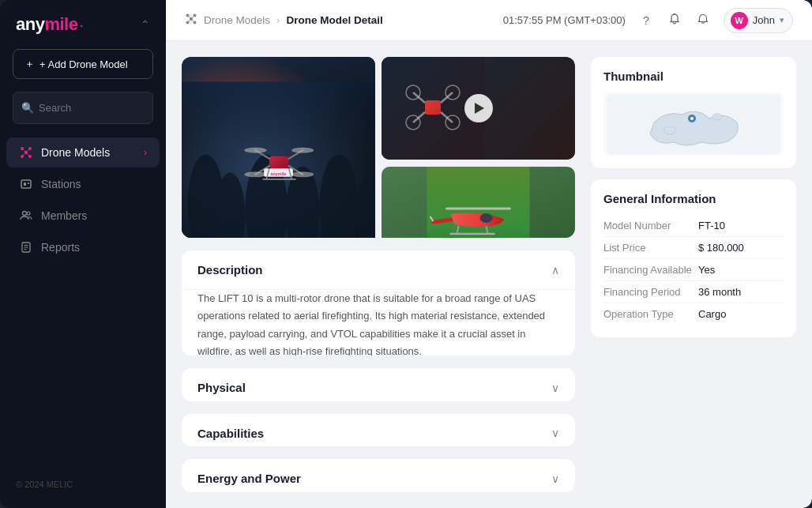 This screenshot has width=812, height=508. Describe the element at coordinates (26, 247) in the screenshot. I see `reports-icon` at that location.